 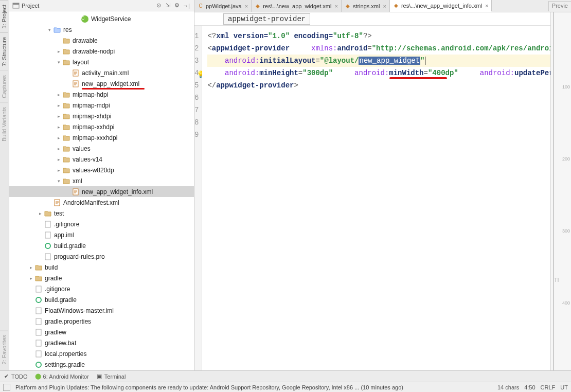 I want to click on side-tab-favorites: 2: Favorites, so click(x=4, y=349).